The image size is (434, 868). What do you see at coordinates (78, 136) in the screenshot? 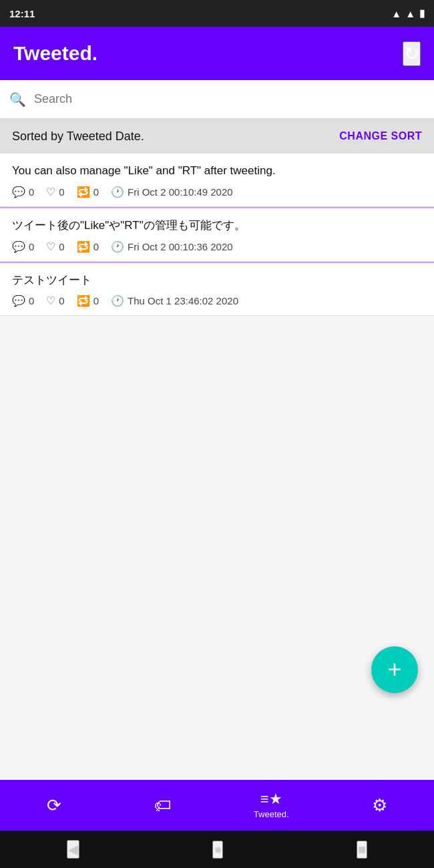
I see `sort-label: Sorted by Tweeted Date.` at bounding box center [78, 136].